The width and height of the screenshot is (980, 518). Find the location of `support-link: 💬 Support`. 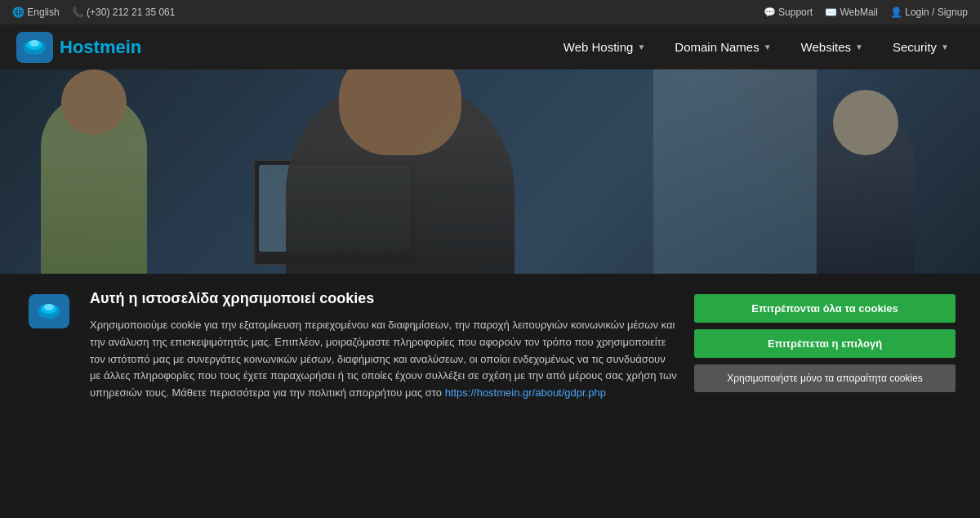

support-link: 💬 Support is located at coordinates (788, 12).